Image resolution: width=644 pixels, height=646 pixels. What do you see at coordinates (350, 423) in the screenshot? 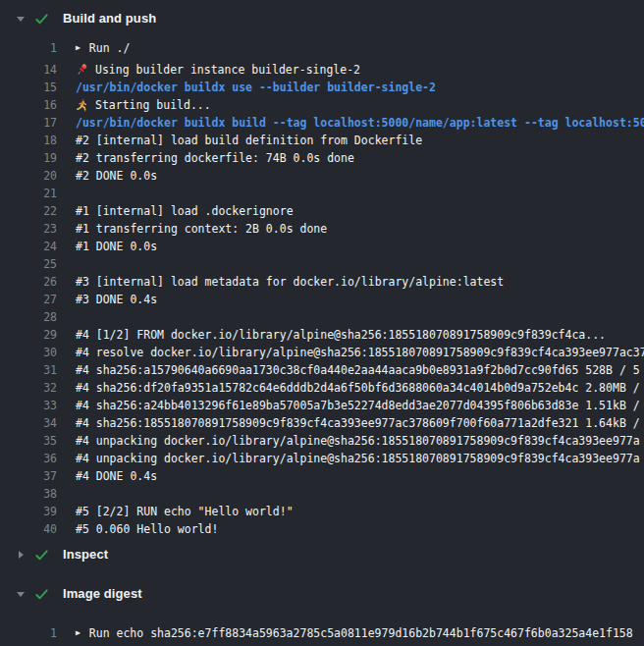
I see `line-content: #4 sha256:185518070891758909c9f839cf4ca3…` at bounding box center [350, 423].